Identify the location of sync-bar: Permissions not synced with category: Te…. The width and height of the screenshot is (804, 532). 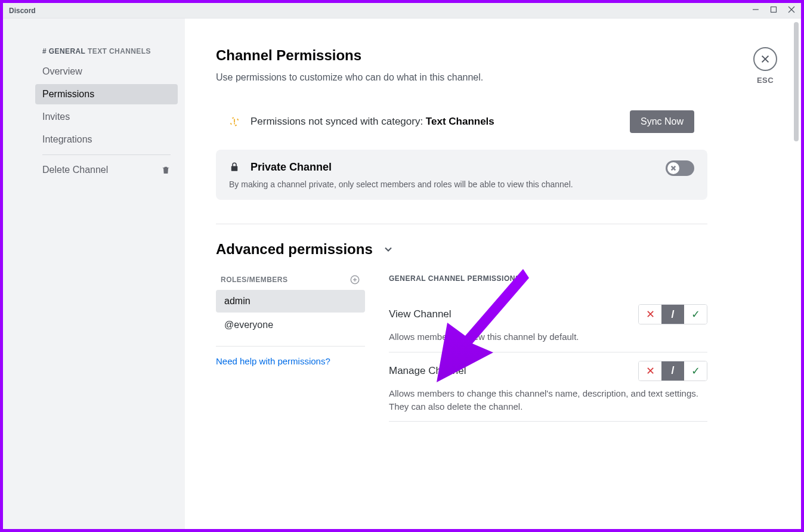
(462, 122).